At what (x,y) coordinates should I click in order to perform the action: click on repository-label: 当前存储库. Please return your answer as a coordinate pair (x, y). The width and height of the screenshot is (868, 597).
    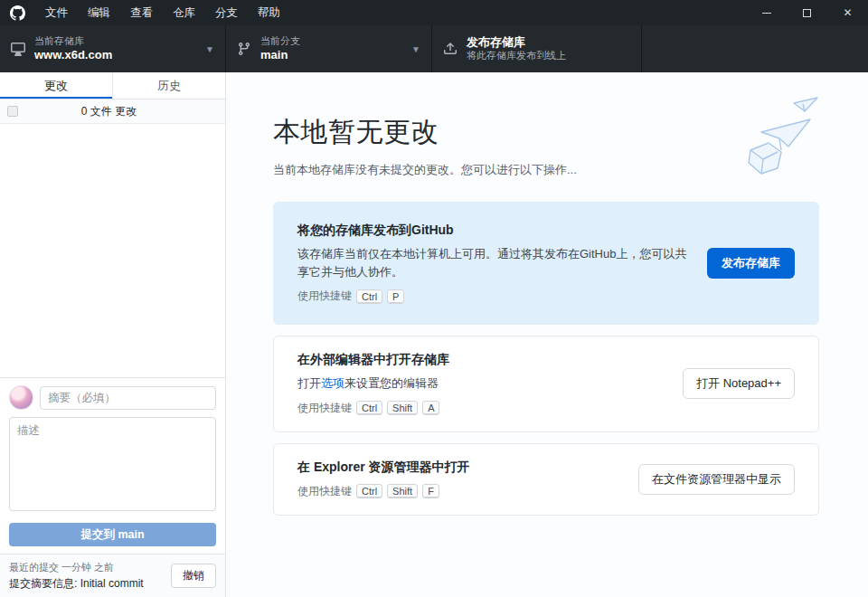
    Looking at the image, I should click on (73, 42).